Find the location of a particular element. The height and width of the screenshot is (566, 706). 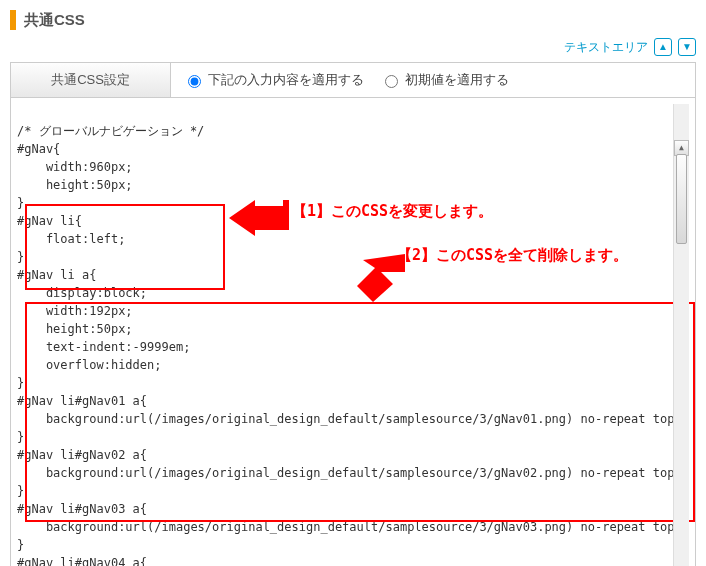

text-area-link: テキストエリア is located at coordinates (606, 48).